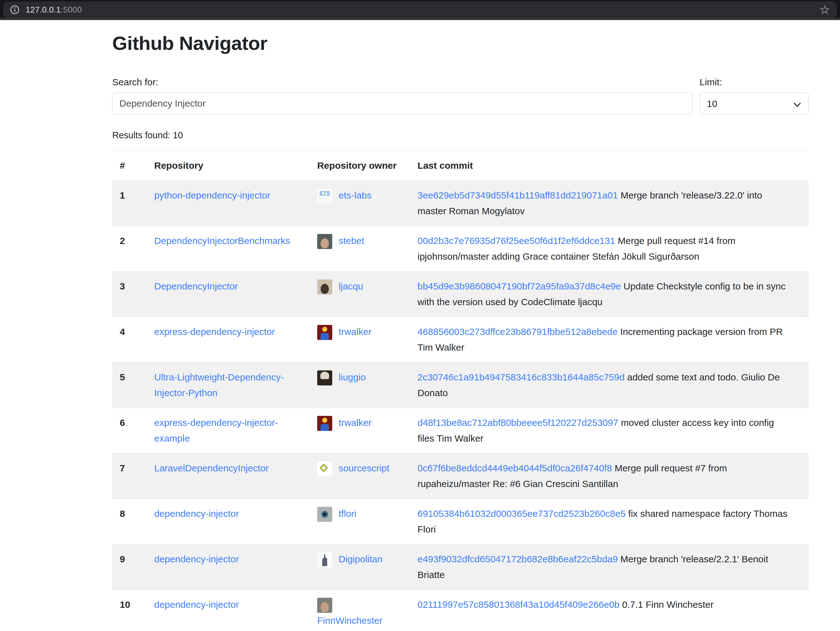 The image size is (840, 631). Describe the element at coordinates (351, 241) in the screenshot. I see `owner-link: stebet` at that location.